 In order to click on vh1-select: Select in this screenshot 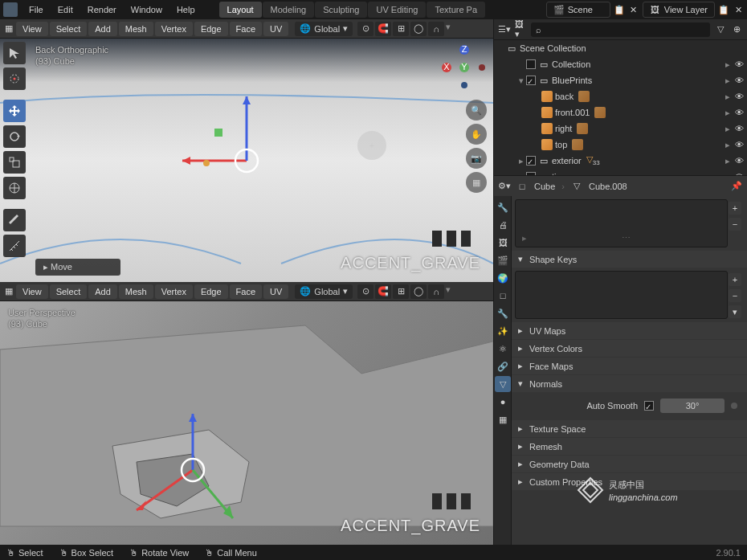, I will do `click(69, 29)`.